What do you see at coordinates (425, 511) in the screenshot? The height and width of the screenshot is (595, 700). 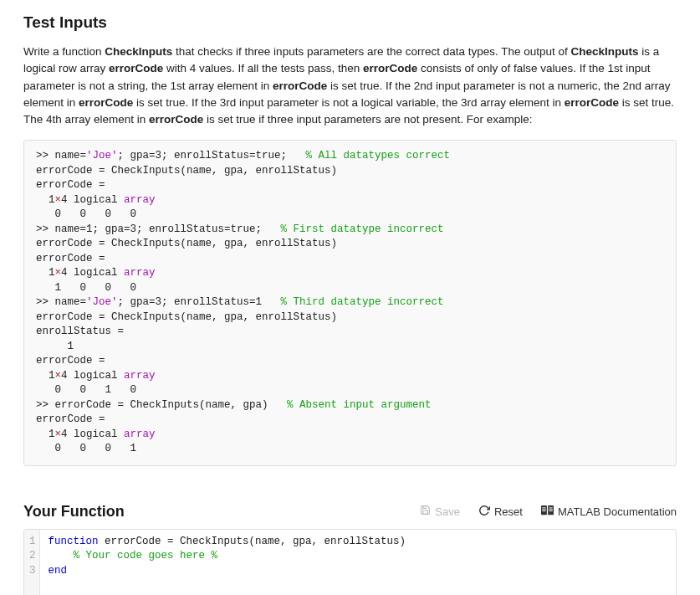 I see `save-icon` at bounding box center [425, 511].